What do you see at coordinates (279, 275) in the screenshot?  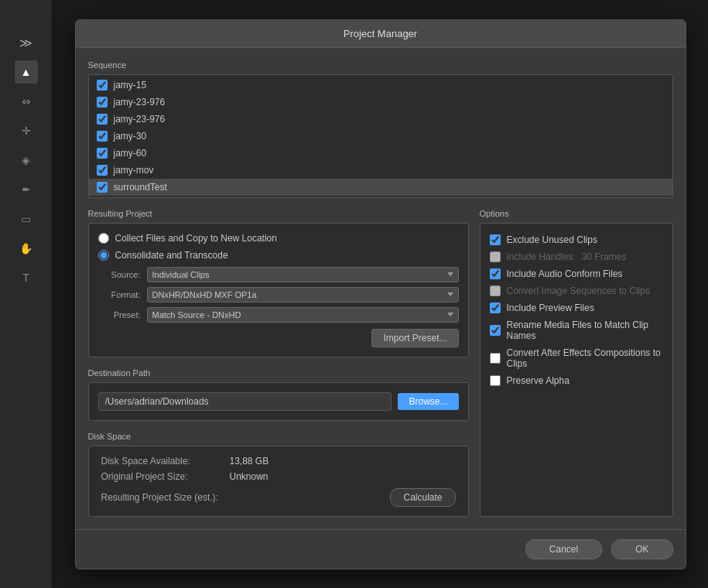 I see `source-row: Source: Individual Clips` at bounding box center [279, 275].